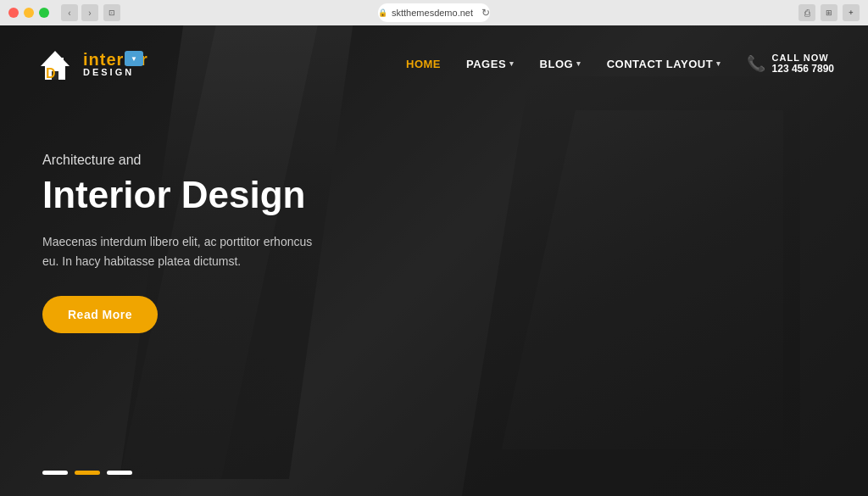 The width and height of the screenshot is (868, 496). What do you see at coordinates (112, 13) in the screenshot?
I see `sidebar-toggle-button: ⊡` at bounding box center [112, 13].